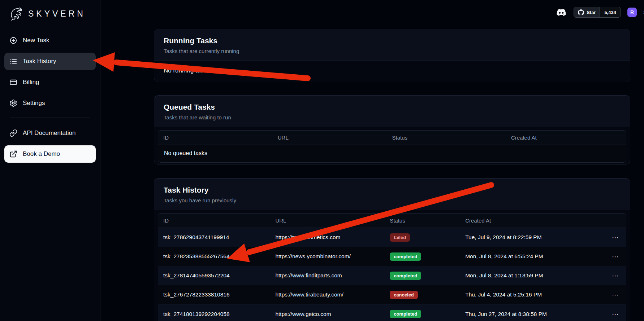 Image resolution: width=644 pixels, height=321 pixels. Describe the element at coordinates (392, 118) in the screenshot. I see `card-subtitle: Tasks that are waiting to run` at that location.